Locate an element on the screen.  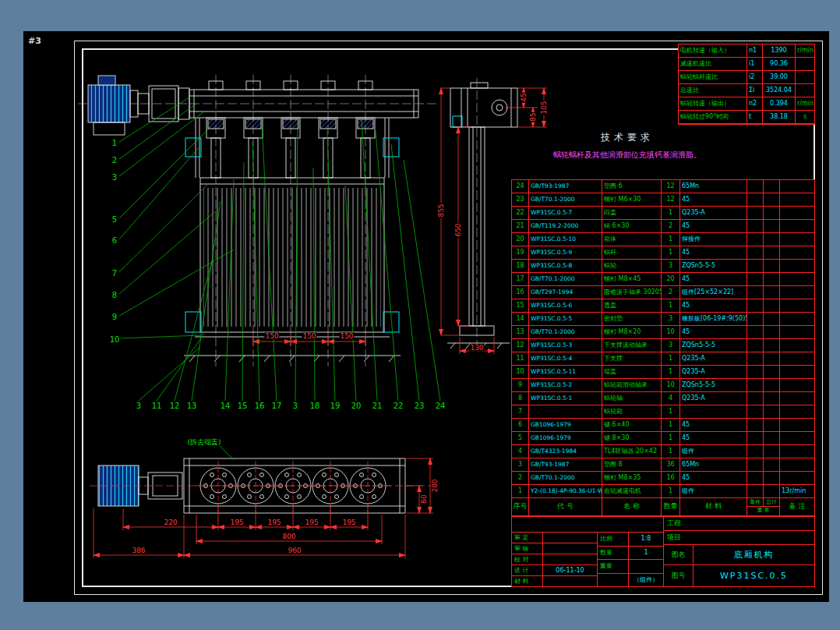
bom-cell-material: 组件[25×52×22] is located at coordinates (714, 292).